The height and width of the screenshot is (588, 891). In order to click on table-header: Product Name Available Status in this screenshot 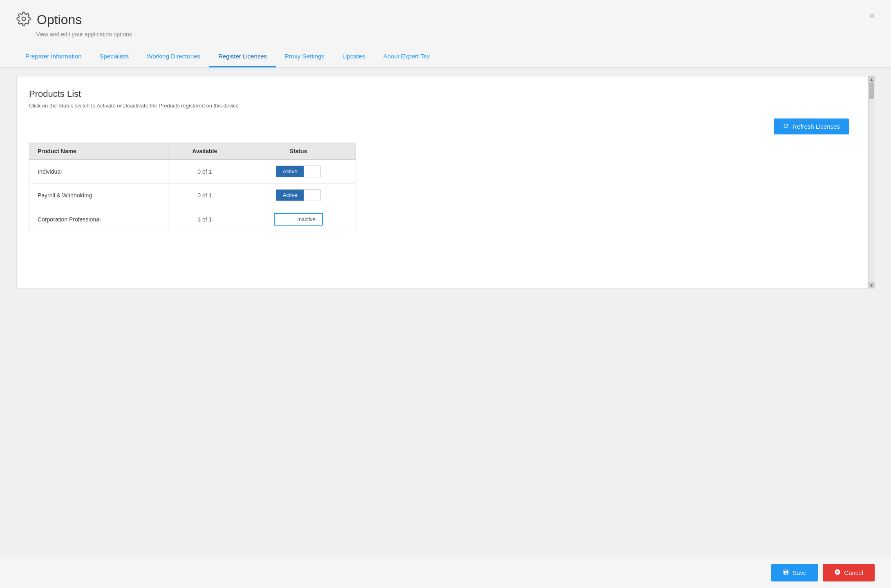, I will do `click(193, 151)`.